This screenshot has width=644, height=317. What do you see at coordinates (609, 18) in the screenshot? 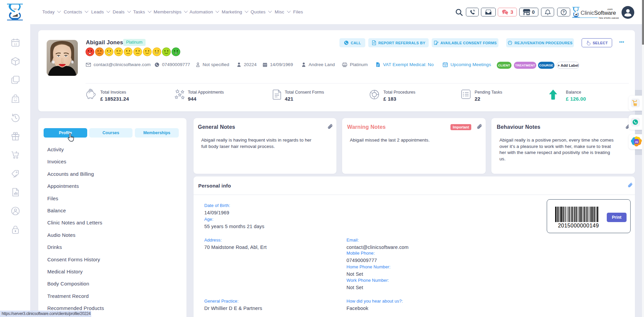
I see `svg-text: TEN STEPS AHEAD` at bounding box center [609, 18].